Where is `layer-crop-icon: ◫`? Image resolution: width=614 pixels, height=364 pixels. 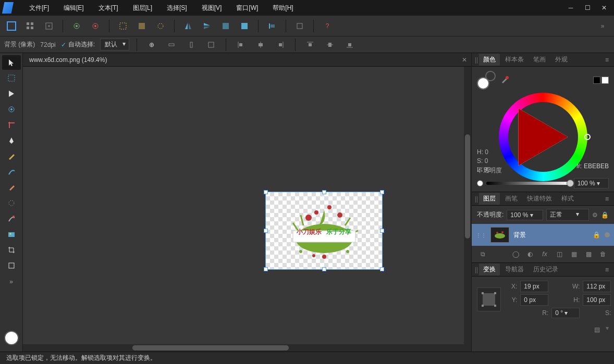 layer-crop-icon: ◫ is located at coordinates (559, 254).